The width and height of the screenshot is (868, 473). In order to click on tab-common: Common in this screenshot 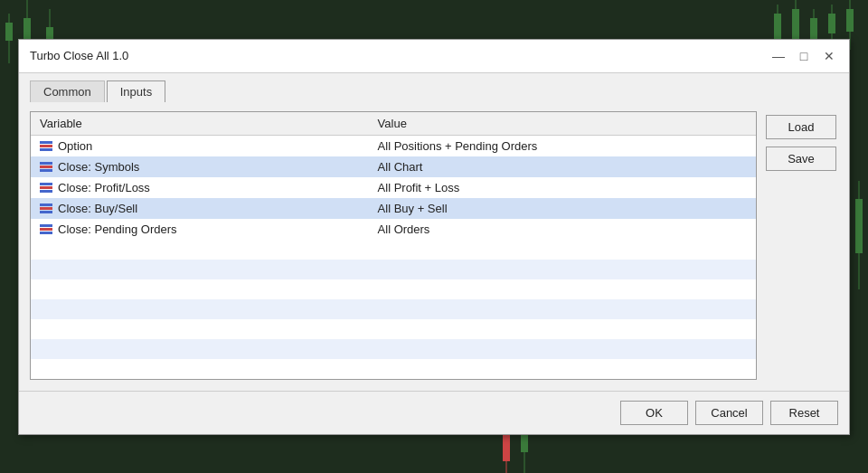, I will do `click(67, 91)`.